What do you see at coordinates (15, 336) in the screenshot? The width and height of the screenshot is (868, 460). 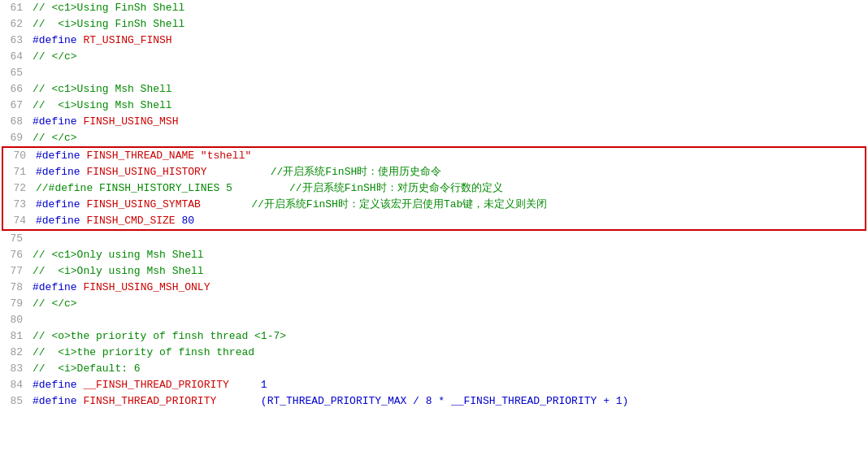 I see `line-number: 81` at bounding box center [15, 336].